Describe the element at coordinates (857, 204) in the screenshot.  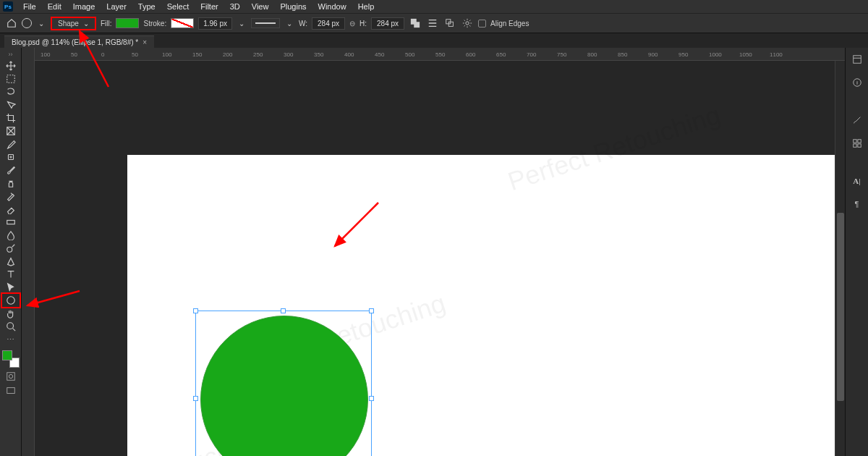
I see `panel-paragraph-icon: ¶` at that location.